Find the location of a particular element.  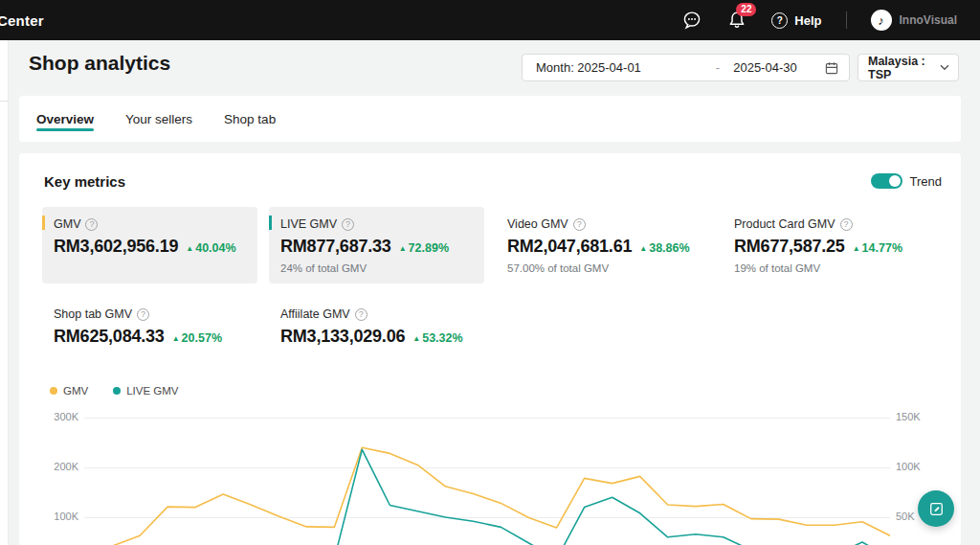

right-axis-tick: 100K is located at coordinates (917, 466).